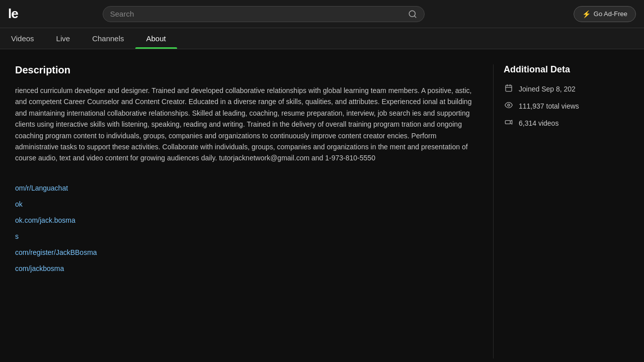  What do you see at coordinates (13, 14) in the screenshot?
I see `logo: le` at bounding box center [13, 14].